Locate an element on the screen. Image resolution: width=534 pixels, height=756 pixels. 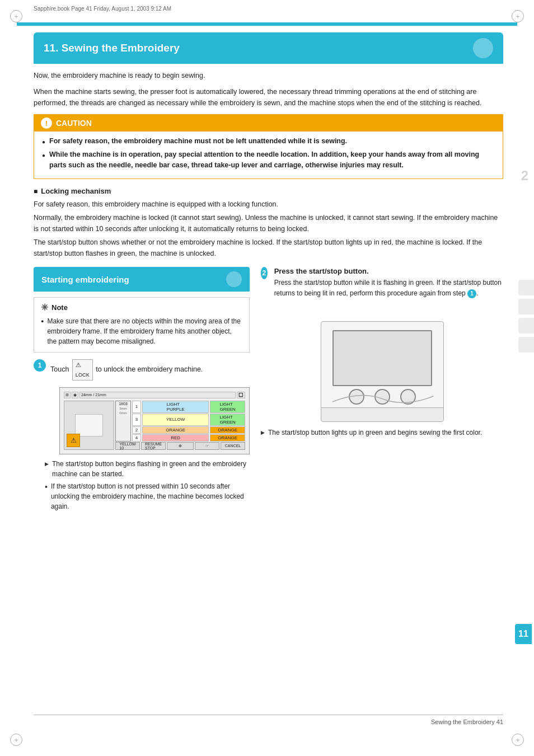
screen-status-2: LIGHTGREEN is located at coordinates (227, 420).